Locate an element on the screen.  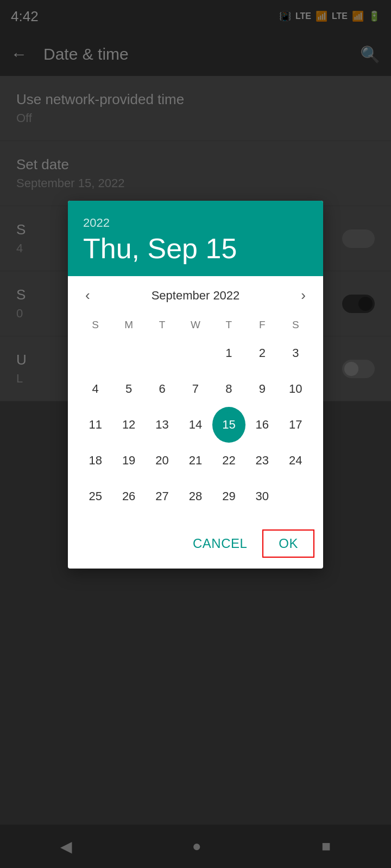
day-7: 7 is located at coordinates (195, 389).